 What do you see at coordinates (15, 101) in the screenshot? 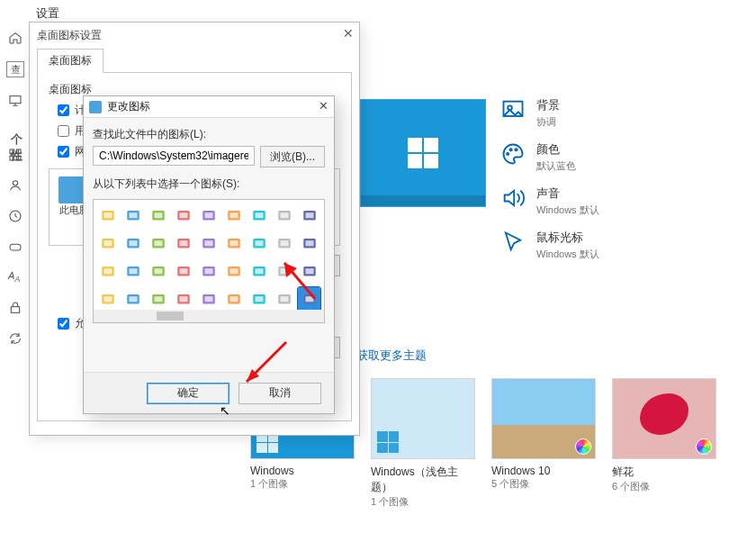
I see `sidebar-item-system` at bounding box center [15, 101].